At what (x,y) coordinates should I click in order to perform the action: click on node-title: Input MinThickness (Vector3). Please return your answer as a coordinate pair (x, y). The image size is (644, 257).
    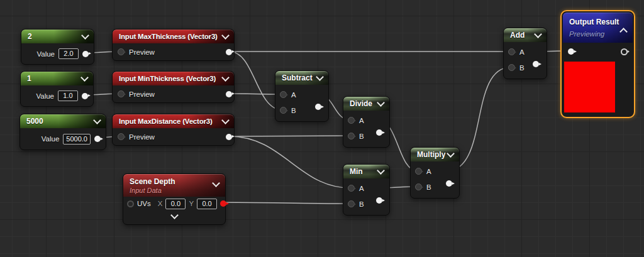
    Looking at the image, I should click on (167, 79).